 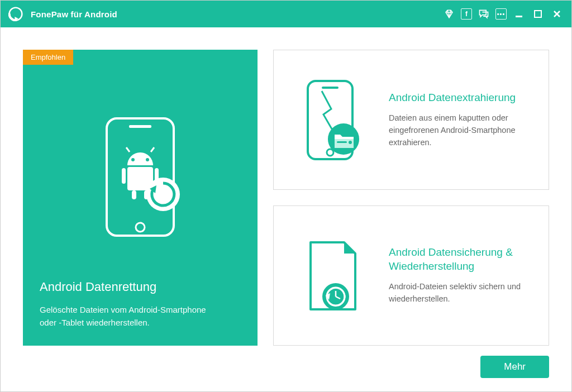 What do you see at coordinates (461, 98) in the screenshot?
I see `card-title: Android Datenextrahierung` at bounding box center [461, 98].